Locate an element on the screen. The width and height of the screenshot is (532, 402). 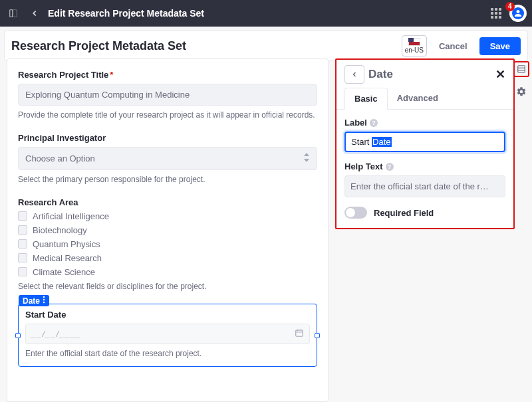
label-caption-text: Label is located at coordinates (356, 122).